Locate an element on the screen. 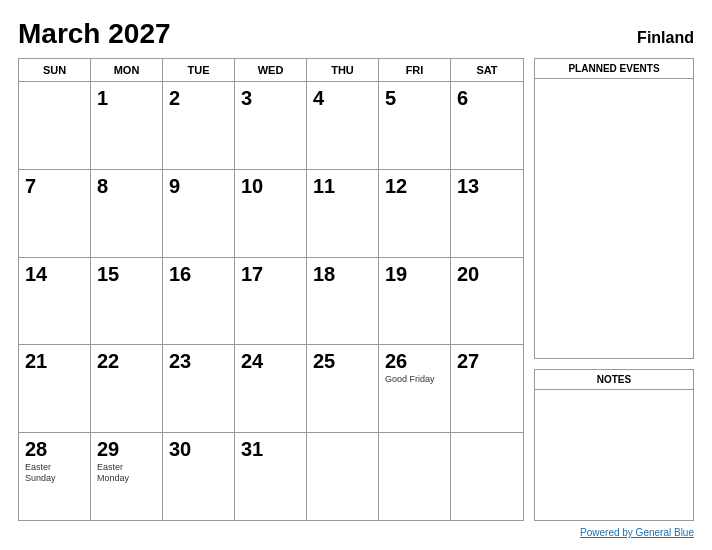  day-number: 4 is located at coordinates (318, 98).